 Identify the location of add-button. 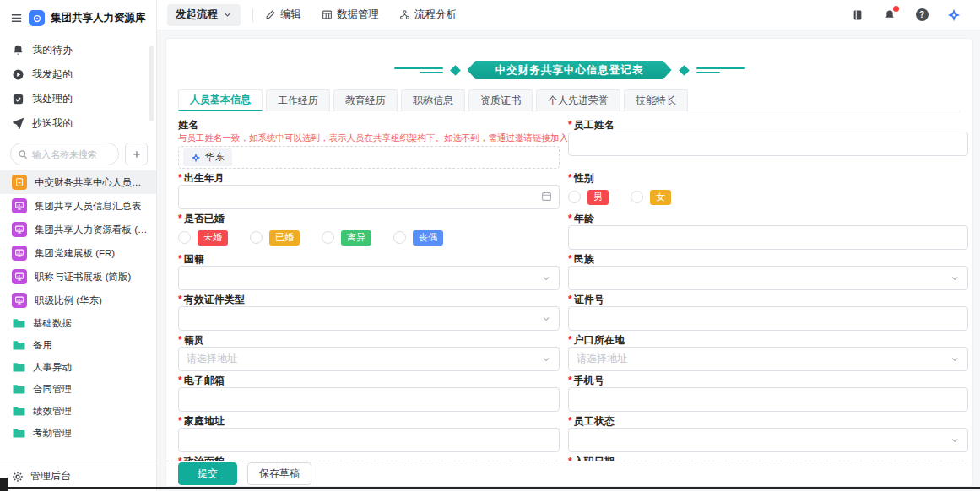
(137, 154).